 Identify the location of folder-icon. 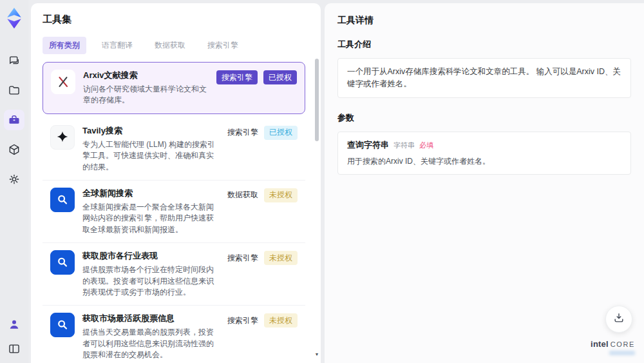
(14, 90).